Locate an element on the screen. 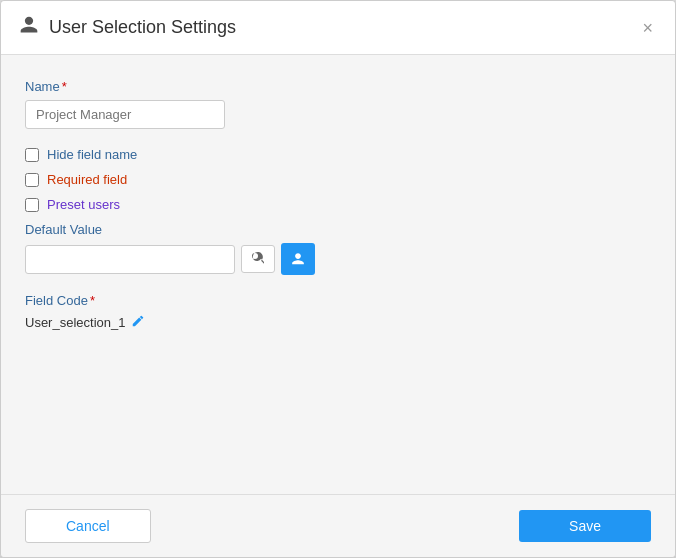 The image size is (676, 558). close-button: × is located at coordinates (648, 28).